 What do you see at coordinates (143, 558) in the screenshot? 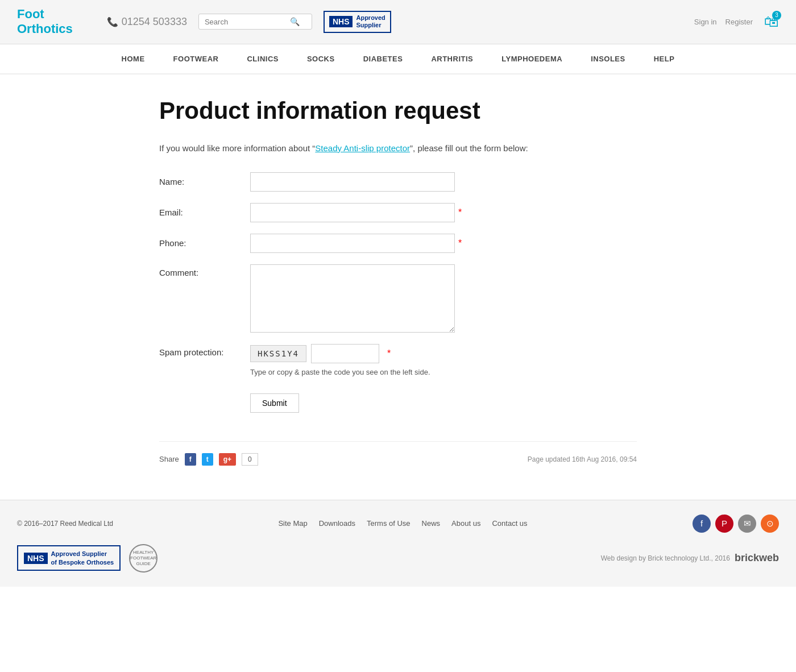
I see `healthy-badge: HEALTHY FOOTWEAR GUIDE` at bounding box center [143, 558].